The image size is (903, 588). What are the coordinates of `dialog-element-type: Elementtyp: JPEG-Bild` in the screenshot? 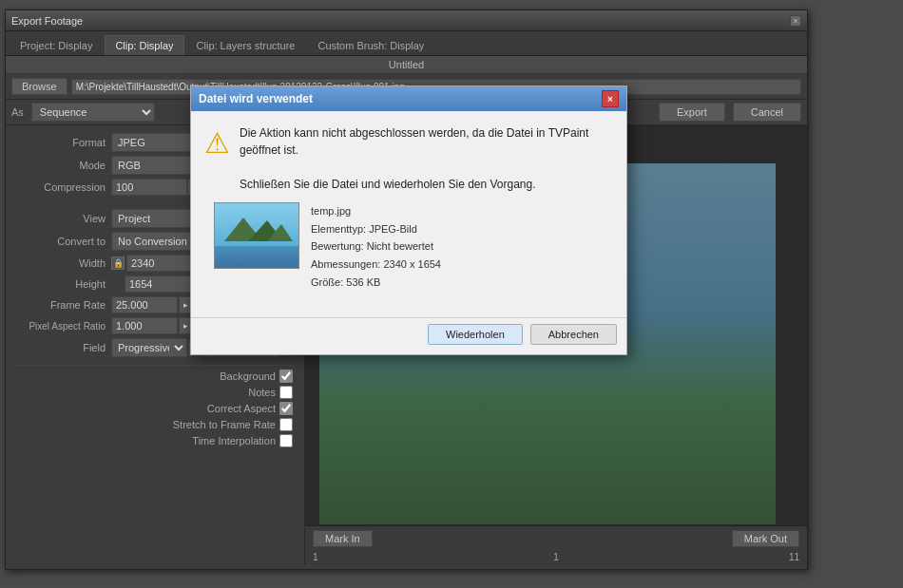 It's located at (376, 230).